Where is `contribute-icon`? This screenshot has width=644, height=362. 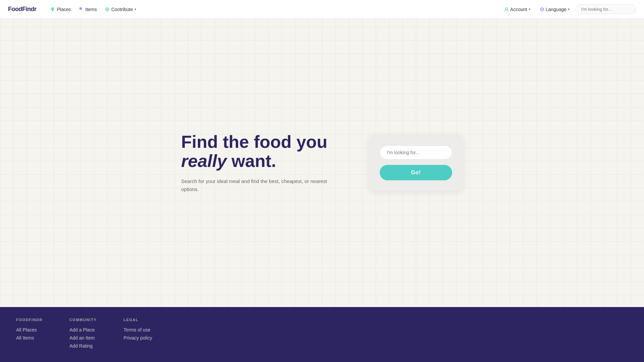
contribute-icon is located at coordinates (107, 9).